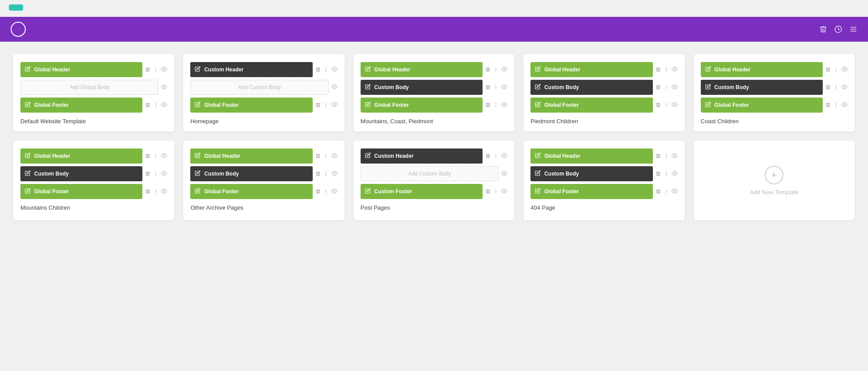 The width and height of the screenshot is (868, 371). What do you see at coordinates (853, 29) in the screenshot?
I see `settings-icon` at bounding box center [853, 29].